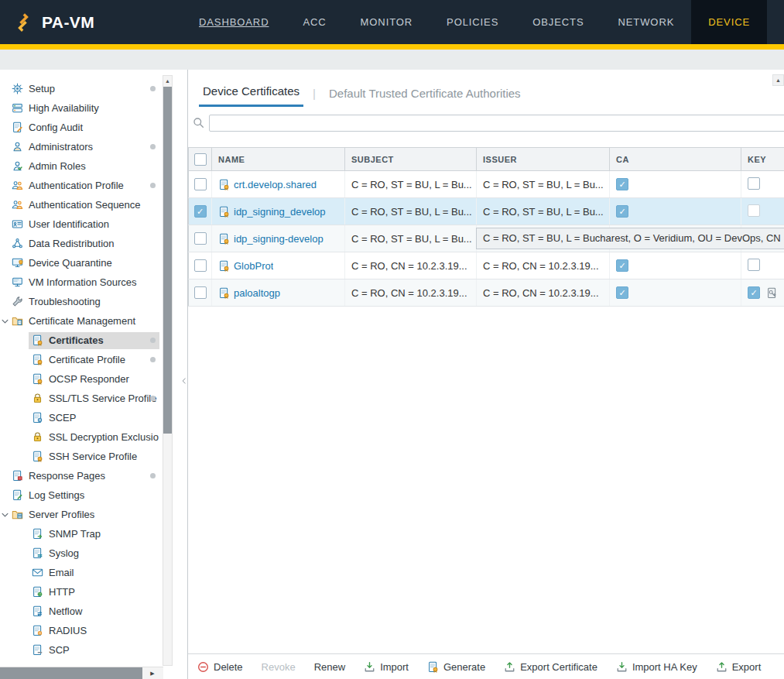  I want to click on sidebar-item-admin-roles: Admin Roles, so click(81, 166).